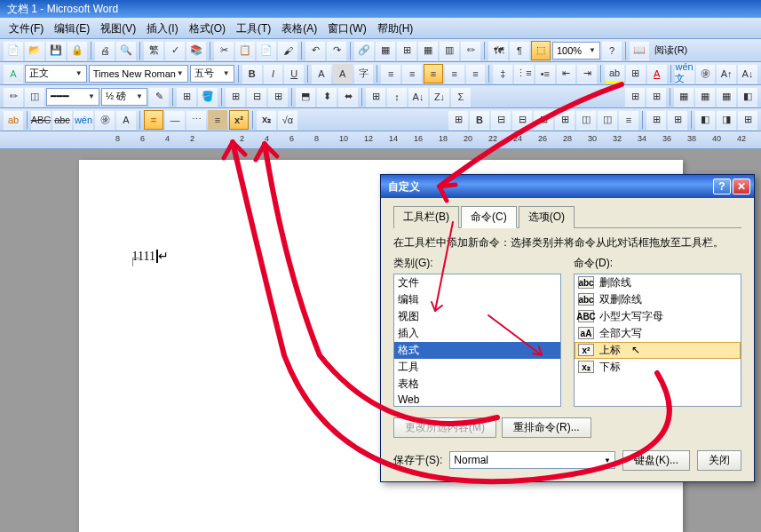  Describe the element at coordinates (726, 74) in the screenshot. I see `grow-font-icon: A↑` at that location.